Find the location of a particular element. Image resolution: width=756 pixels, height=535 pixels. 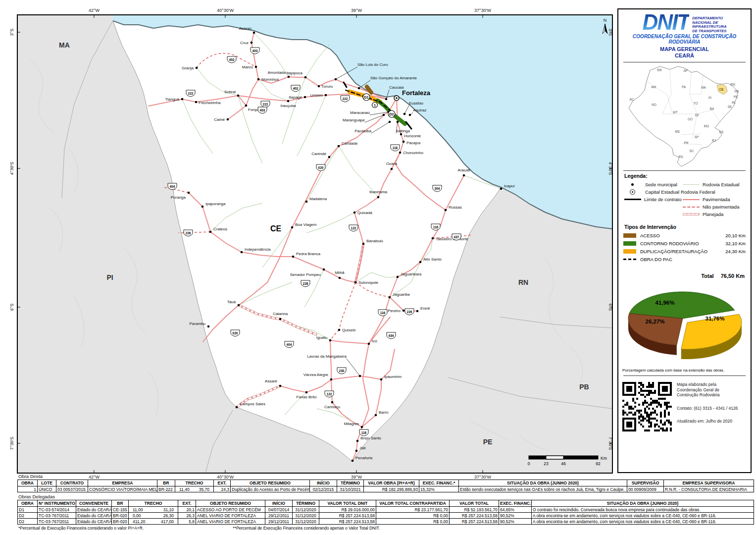

road-shield: 404 is located at coordinates (289, 345).